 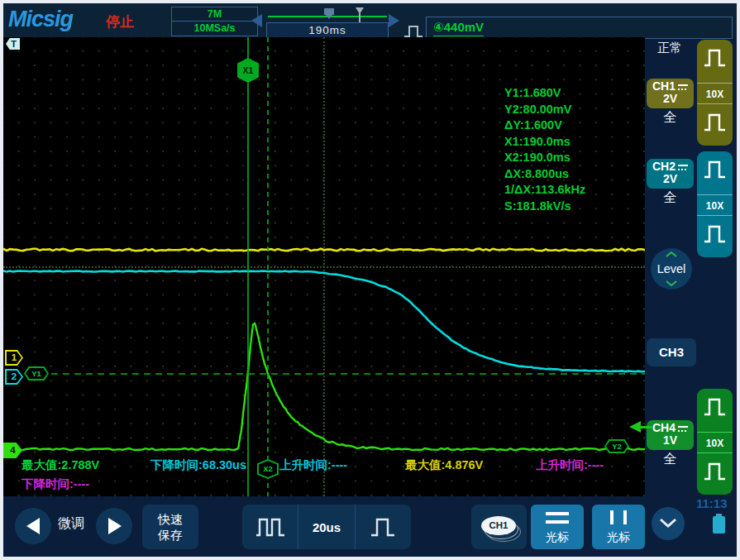 What do you see at coordinates (41, 20) in the screenshot?
I see `brand-logo: Micsig` at bounding box center [41, 20].